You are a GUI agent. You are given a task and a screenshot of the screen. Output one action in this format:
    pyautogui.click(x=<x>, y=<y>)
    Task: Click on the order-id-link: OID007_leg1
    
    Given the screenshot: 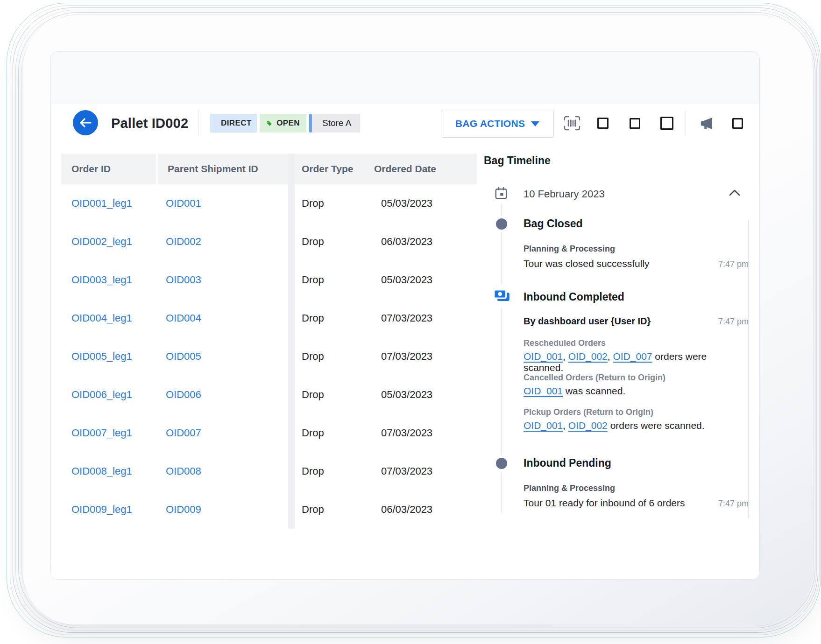 What is the action you would take?
    pyautogui.click(x=102, y=433)
    